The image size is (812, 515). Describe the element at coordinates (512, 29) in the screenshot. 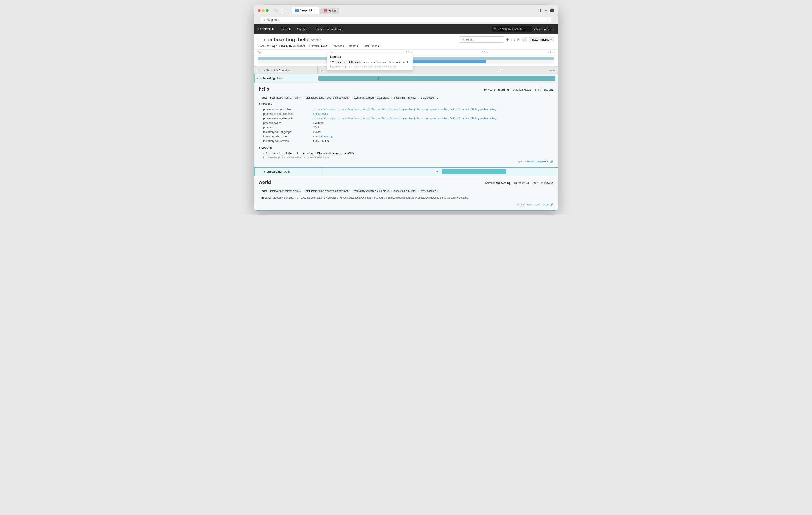

I see `lookup-trace-input: 🔍 Lookup by Trace ID...` at that location.